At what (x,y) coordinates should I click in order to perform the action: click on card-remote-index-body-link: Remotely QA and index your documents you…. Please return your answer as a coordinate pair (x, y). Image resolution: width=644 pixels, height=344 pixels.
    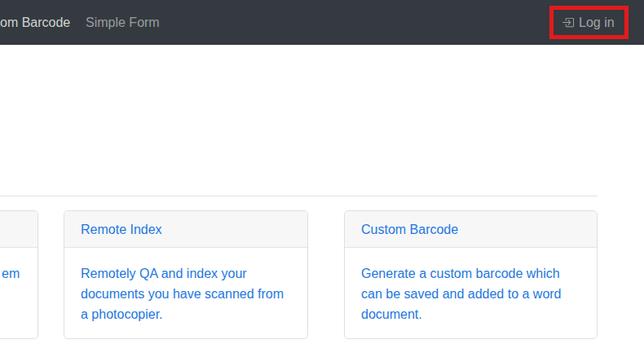
    Looking at the image, I should click on (183, 293).